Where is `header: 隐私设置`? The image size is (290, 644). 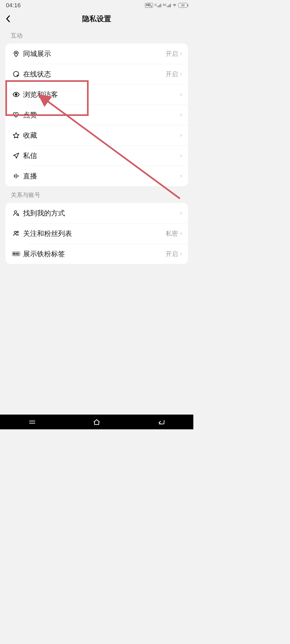 header: 隐私设置 is located at coordinates (97, 19).